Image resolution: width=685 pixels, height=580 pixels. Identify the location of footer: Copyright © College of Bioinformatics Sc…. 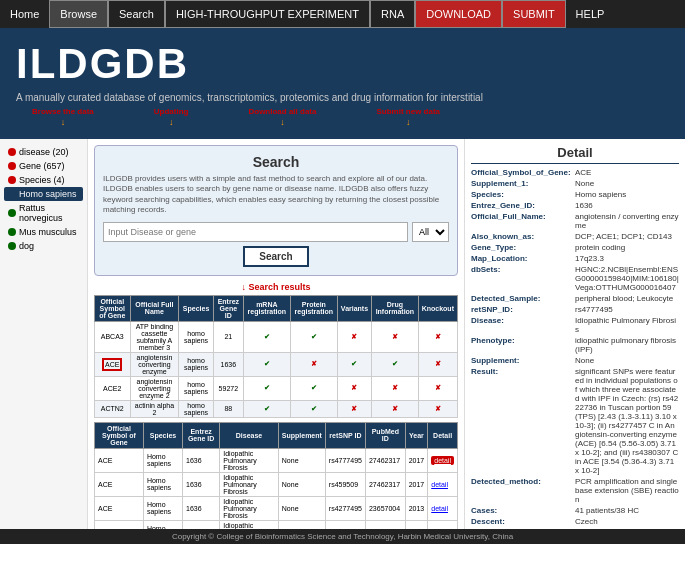
(342, 536).